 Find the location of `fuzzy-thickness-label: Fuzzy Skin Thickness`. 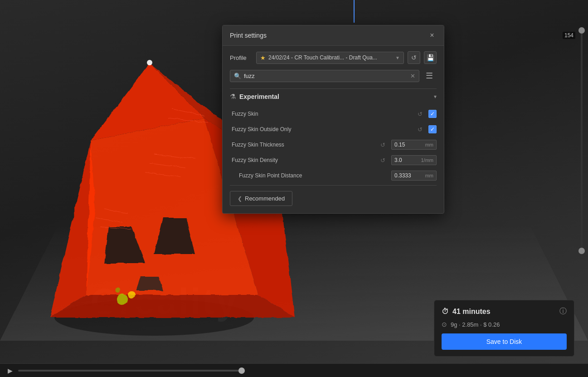

fuzzy-thickness-label: Fuzzy Skin Thickness is located at coordinates (302, 145).